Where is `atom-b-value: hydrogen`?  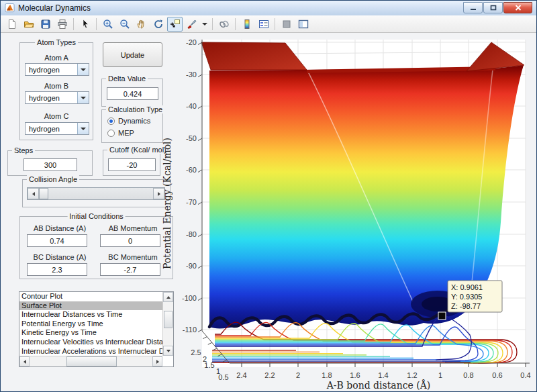
atom-b-value: hydrogen is located at coordinates (51, 98).